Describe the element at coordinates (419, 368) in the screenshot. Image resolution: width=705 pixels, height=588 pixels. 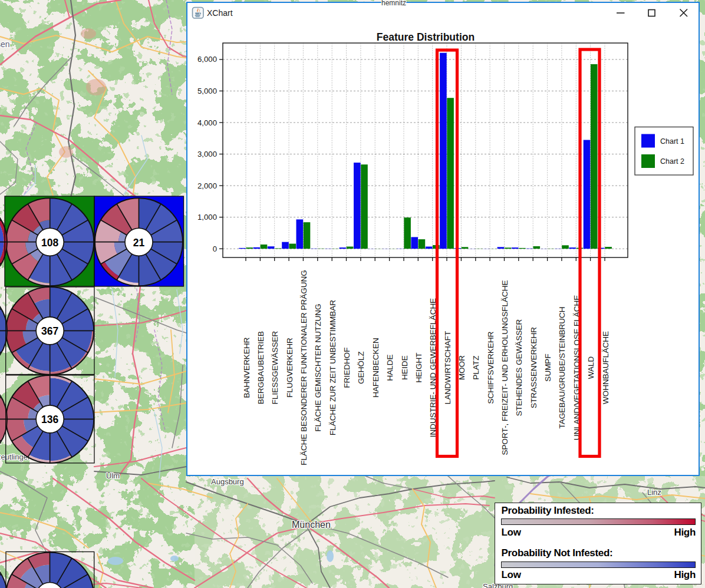
I see `svg-text: HEIGHT` at that location.